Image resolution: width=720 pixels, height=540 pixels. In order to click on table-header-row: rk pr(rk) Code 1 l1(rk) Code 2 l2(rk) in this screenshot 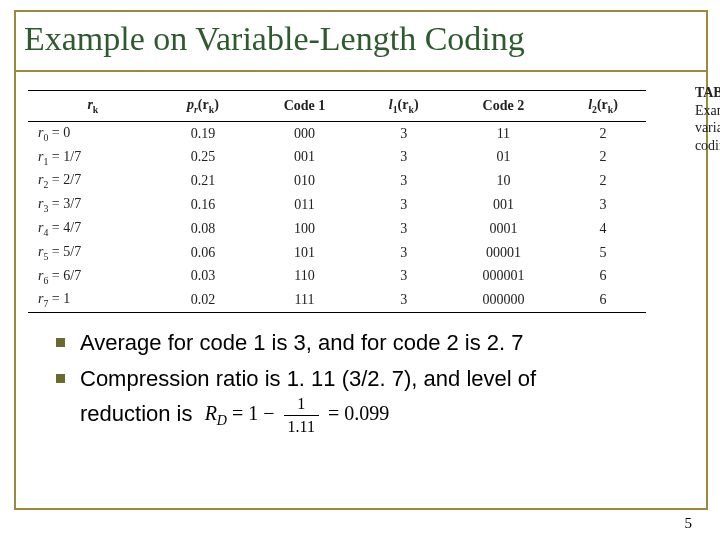, I will do `click(337, 106)`.